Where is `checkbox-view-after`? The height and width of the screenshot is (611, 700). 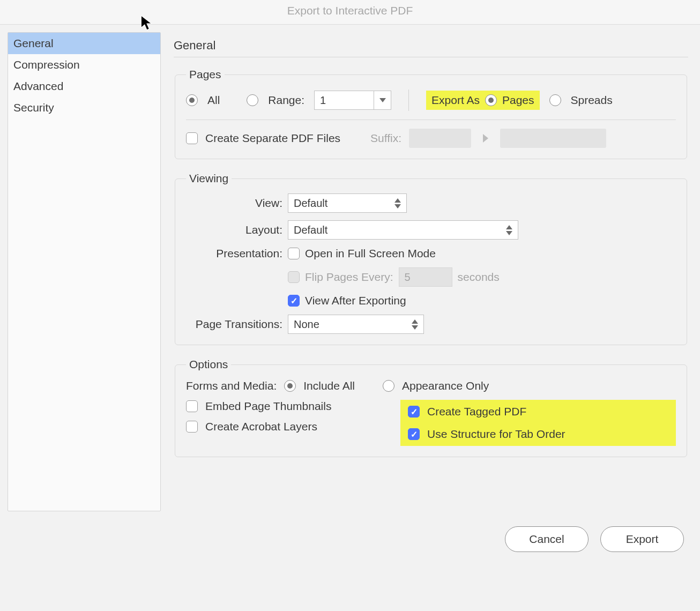 checkbox-view-after is located at coordinates (294, 301).